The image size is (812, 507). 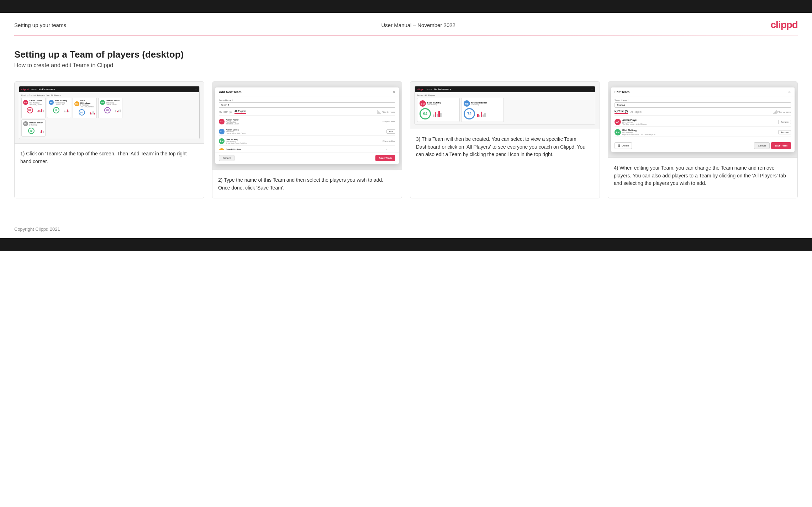 What do you see at coordinates (26, 124) in the screenshot?
I see `mock-av-5: RB` at bounding box center [26, 124].